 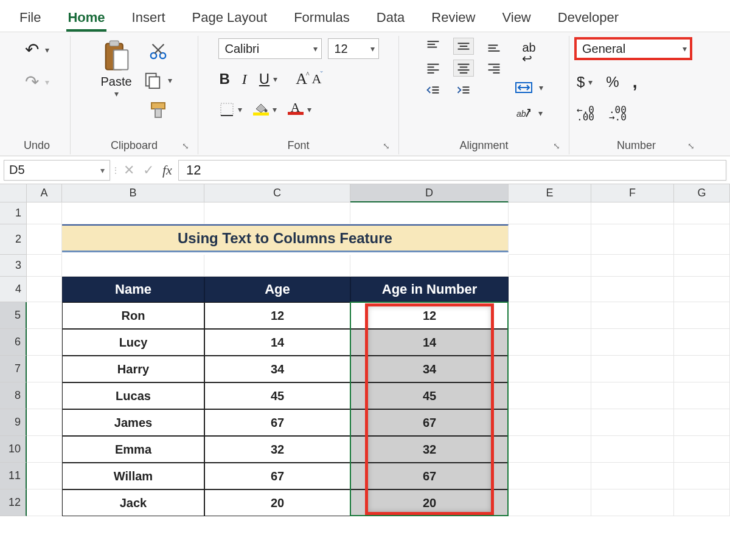 What do you see at coordinates (550, 476) in the screenshot?
I see `cell-E11` at bounding box center [550, 476].